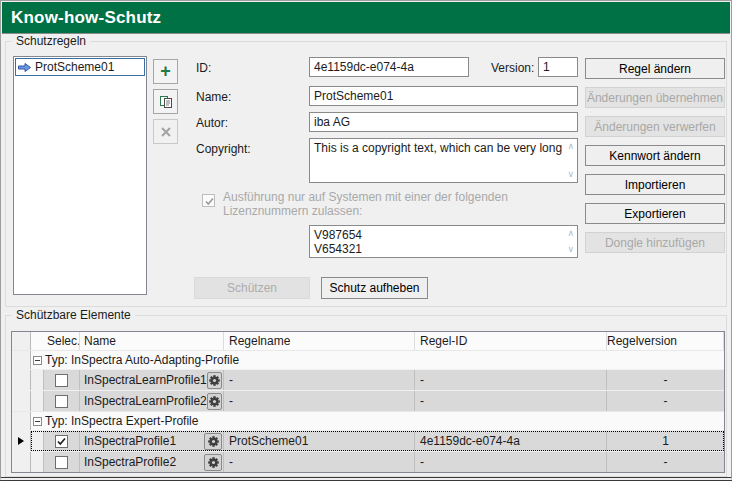  What do you see at coordinates (21, 441) in the screenshot?
I see `current-row-icon` at bounding box center [21, 441].